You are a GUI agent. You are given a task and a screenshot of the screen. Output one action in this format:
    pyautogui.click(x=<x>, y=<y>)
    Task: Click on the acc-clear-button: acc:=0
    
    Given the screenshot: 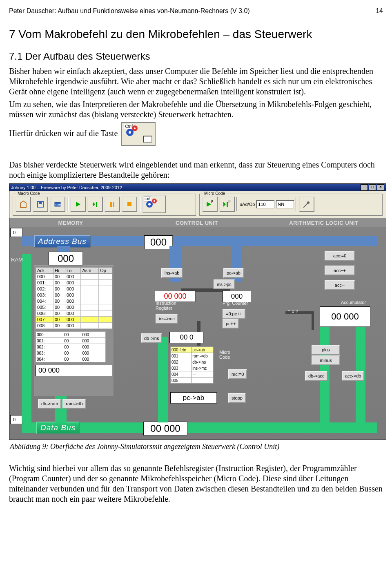 What is the action you would take?
    pyautogui.click(x=340, y=256)
    